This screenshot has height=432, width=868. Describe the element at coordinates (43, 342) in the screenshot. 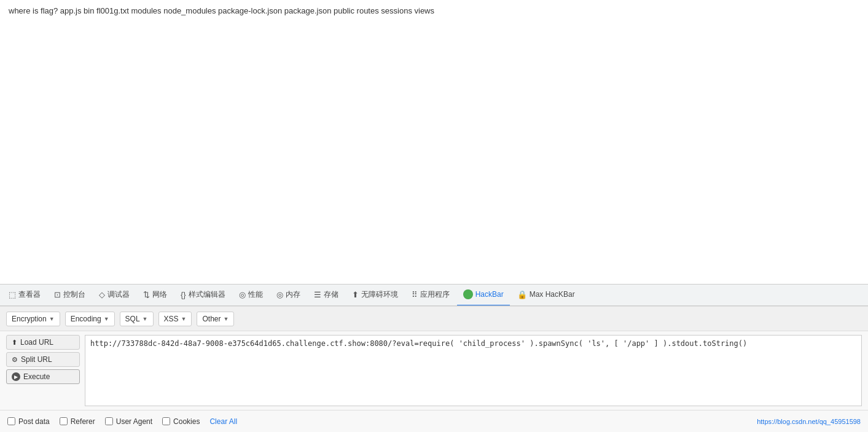

I see `load-url-button: Load URL` at that location.